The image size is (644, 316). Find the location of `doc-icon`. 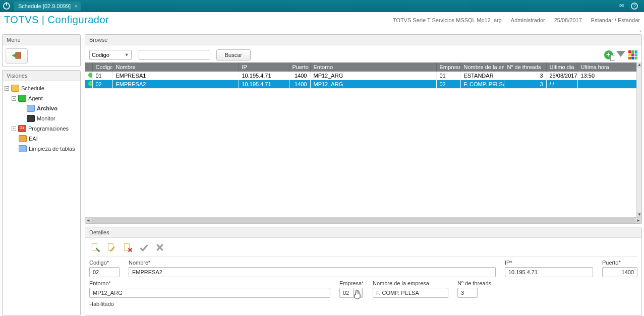

doc-icon is located at coordinates (613, 58).